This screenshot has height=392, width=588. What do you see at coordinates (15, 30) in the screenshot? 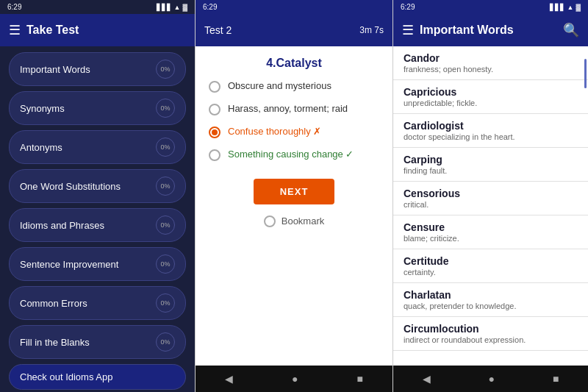
I see `hamburger-icon: ☰` at bounding box center [15, 30].